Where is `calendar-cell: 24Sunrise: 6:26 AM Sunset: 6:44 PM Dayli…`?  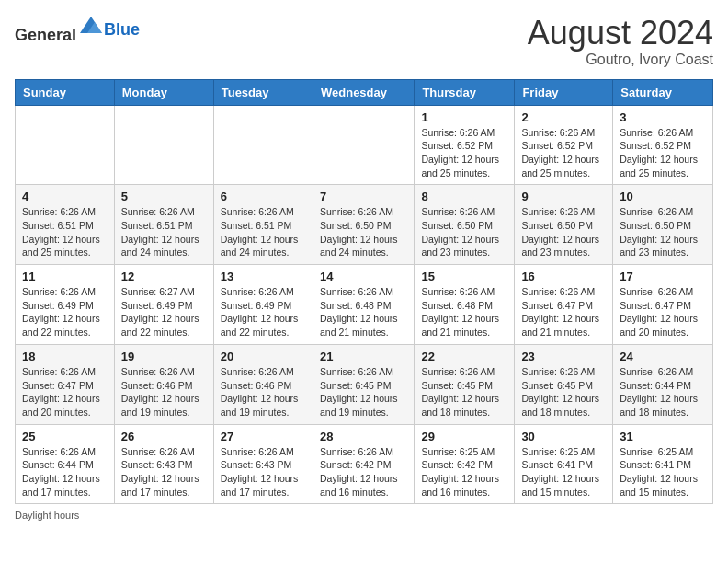
calendar-cell: 24Sunrise: 6:26 AM Sunset: 6:44 PM Dayli… is located at coordinates (664, 385).